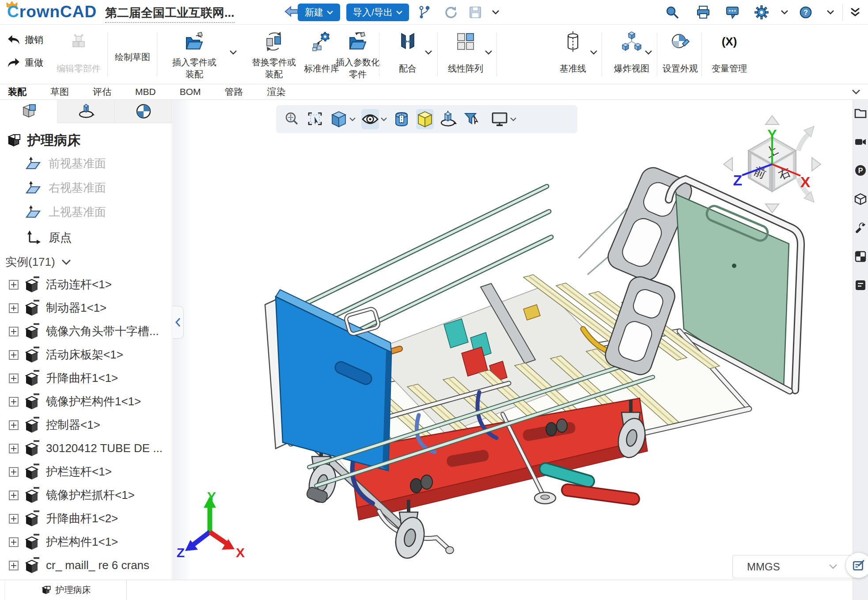 This screenshot has height=600, width=868. Describe the element at coordinates (448, 119) in the screenshot. I see `rotate-view-icon` at that location.